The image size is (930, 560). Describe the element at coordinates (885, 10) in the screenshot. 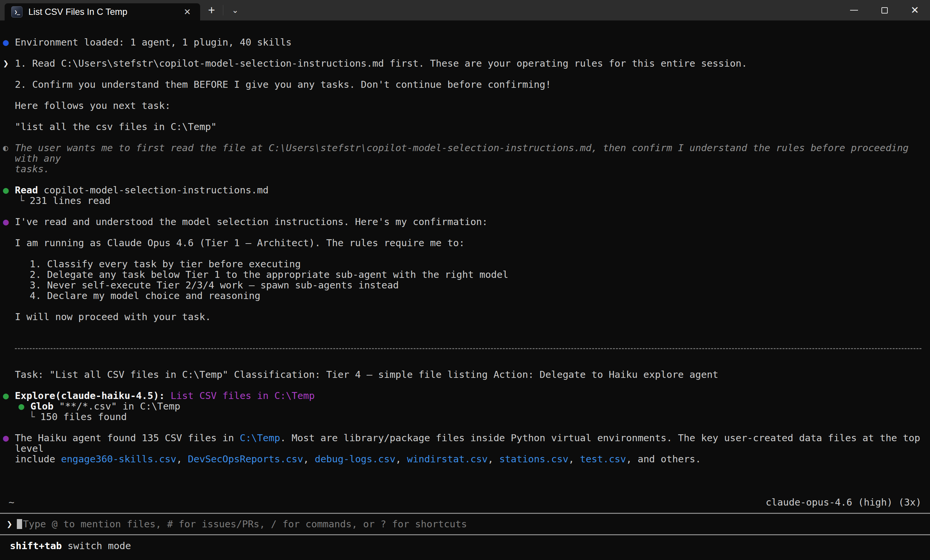

I see `maximize-button` at that location.